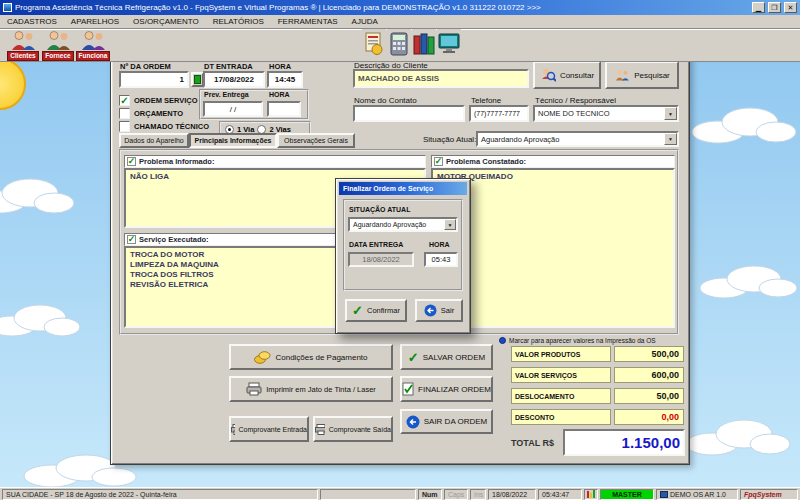 The width and height of the screenshot is (800, 500). What do you see at coordinates (154, 140) in the screenshot?
I see `tab-dados-do-aparelho: Dados do Aparelho` at bounding box center [154, 140].